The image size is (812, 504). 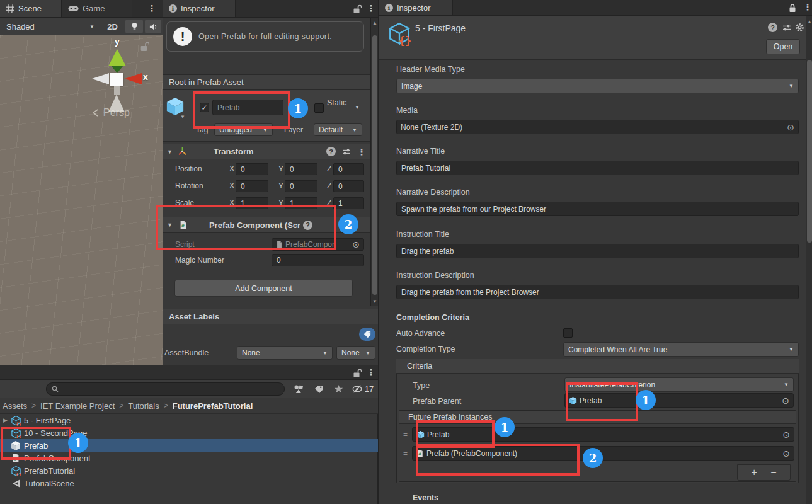 What do you see at coordinates (301, 186) in the screenshot?
I see `rotation-y-field` at bounding box center [301, 186].